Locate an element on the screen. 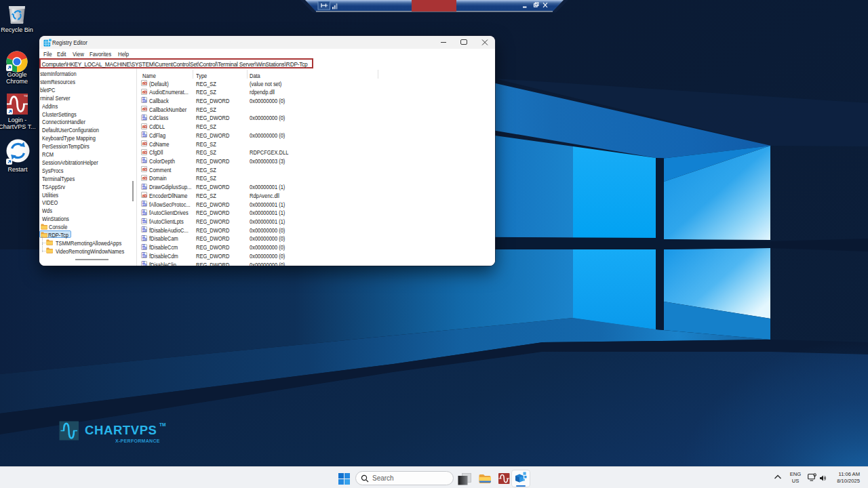 The width and height of the screenshot is (868, 488). svg-text: TM is located at coordinates (26, 96).